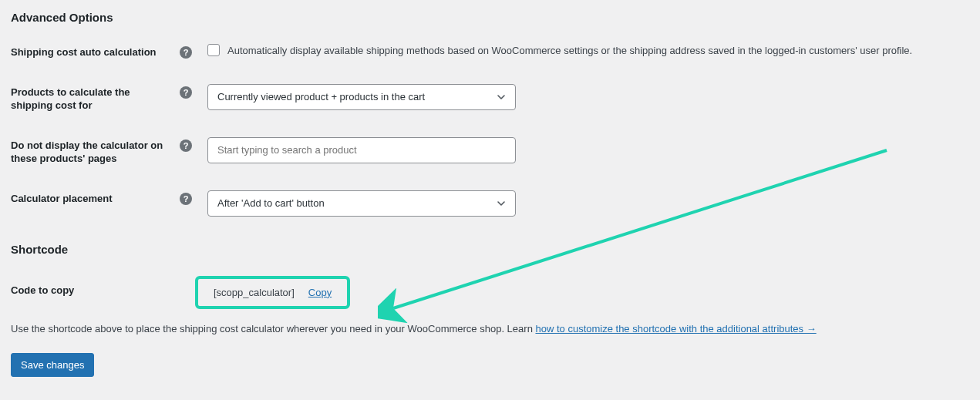 The width and height of the screenshot is (980, 400). Describe the element at coordinates (273, 328) in the screenshot. I see `shortcode-desc-text: Use the shortcode above to place the shi…` at that location.